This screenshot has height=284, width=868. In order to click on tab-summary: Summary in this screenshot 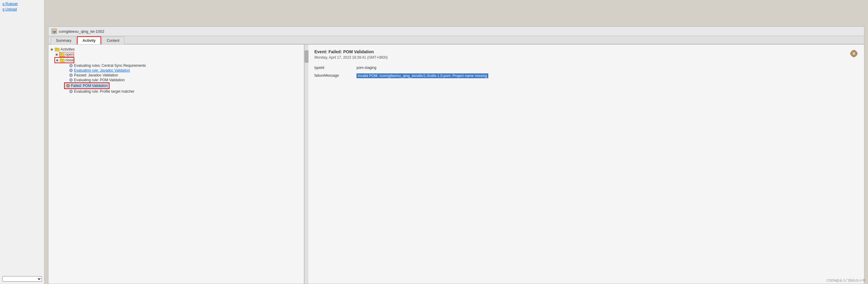, I will do `click(64, 40)`.